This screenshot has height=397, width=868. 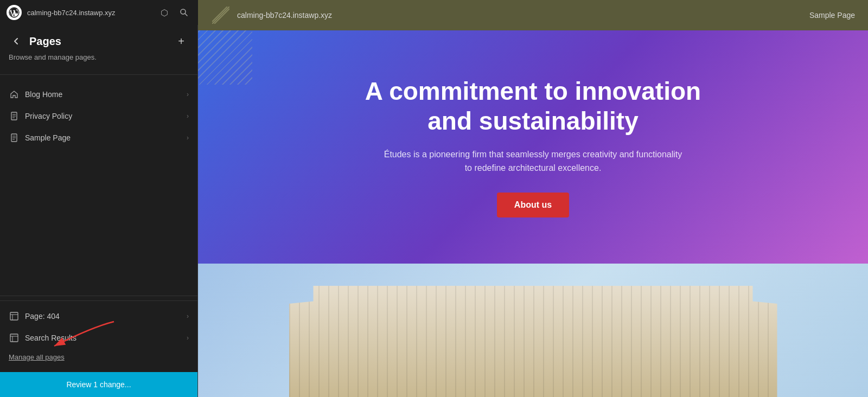 What do you see at coordinates (188, 116) in the screenshot?
I see `chevron-right-icon-2: ›` at bounding box center [188, 116].